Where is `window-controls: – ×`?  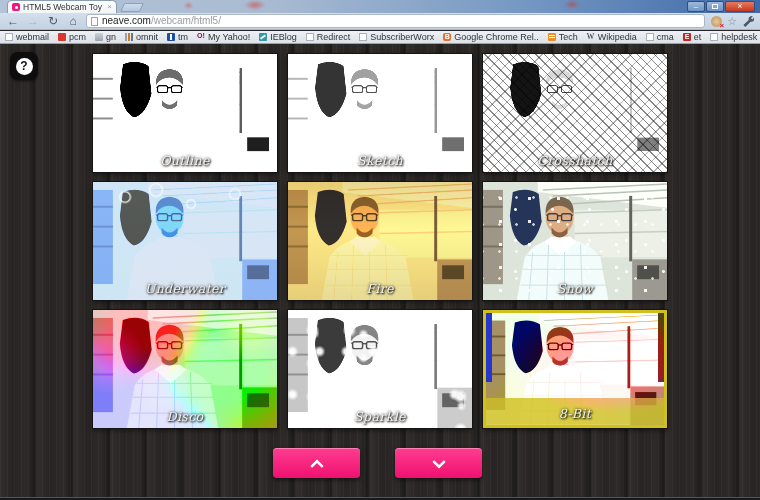 window-controls: – × is located at coordinates (721, 6).